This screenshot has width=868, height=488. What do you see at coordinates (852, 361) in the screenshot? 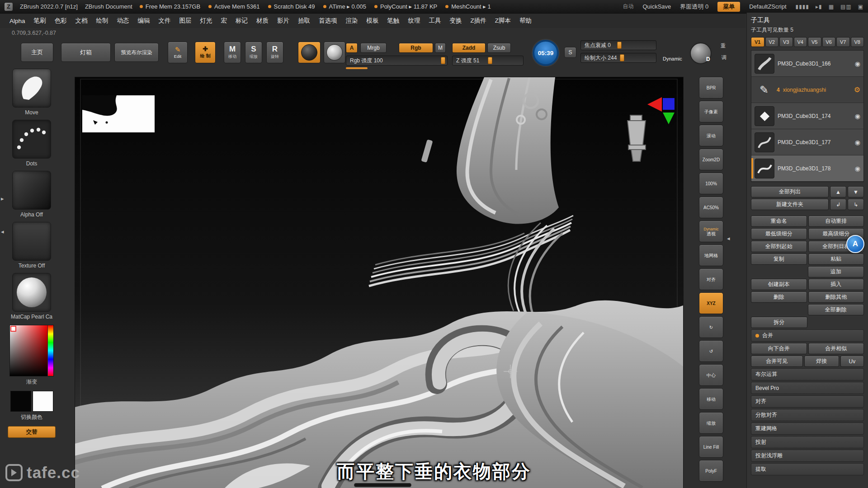
I see `uv-button: Uv` at bounding box center [852, 361].